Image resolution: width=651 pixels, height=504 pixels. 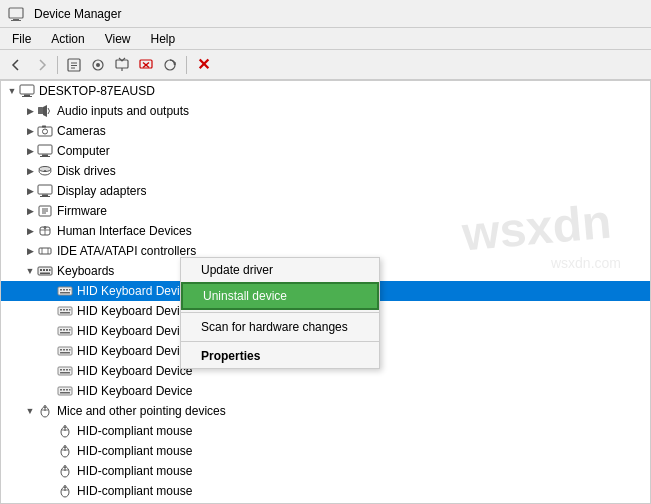 What do you see at coordinates (326, 91) in the screenshot?
I see `tree-root: ▼ DESKTOP-87EAUSD` at bounding box center [326, 91].